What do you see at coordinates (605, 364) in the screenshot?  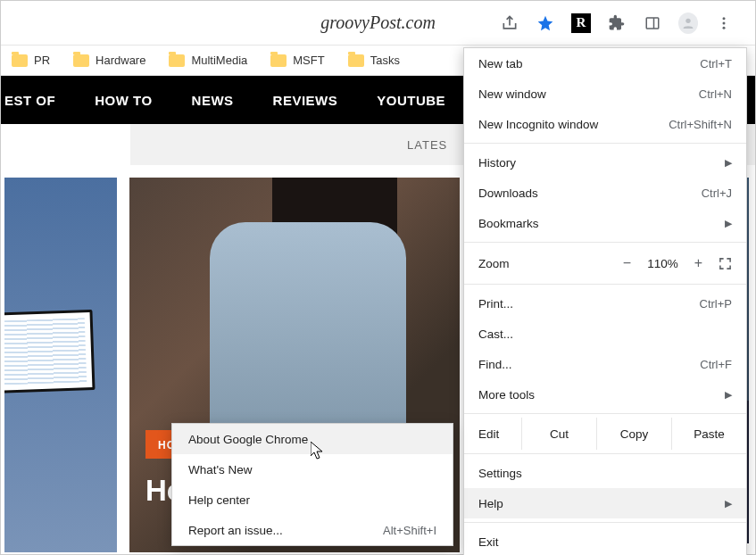 I see `menu-find: Find...Ctrl+F` at bounding box center [605, 364].